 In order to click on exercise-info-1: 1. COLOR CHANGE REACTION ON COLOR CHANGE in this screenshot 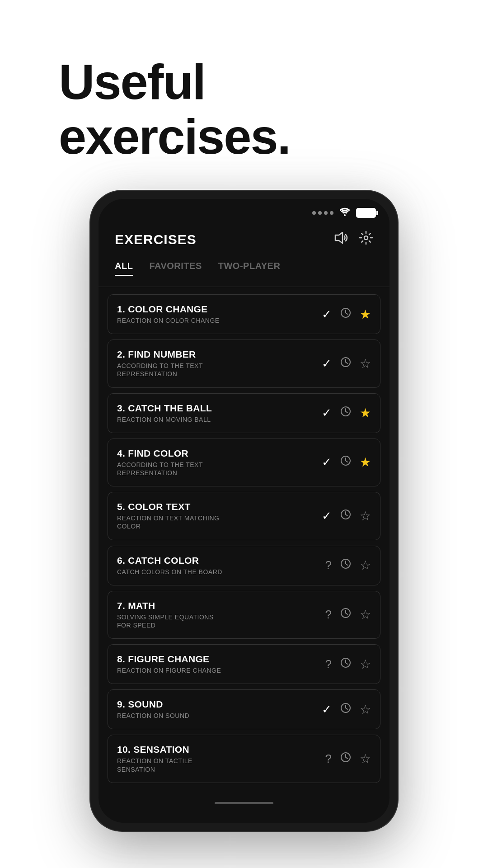, I will do `click(220, 314)`.